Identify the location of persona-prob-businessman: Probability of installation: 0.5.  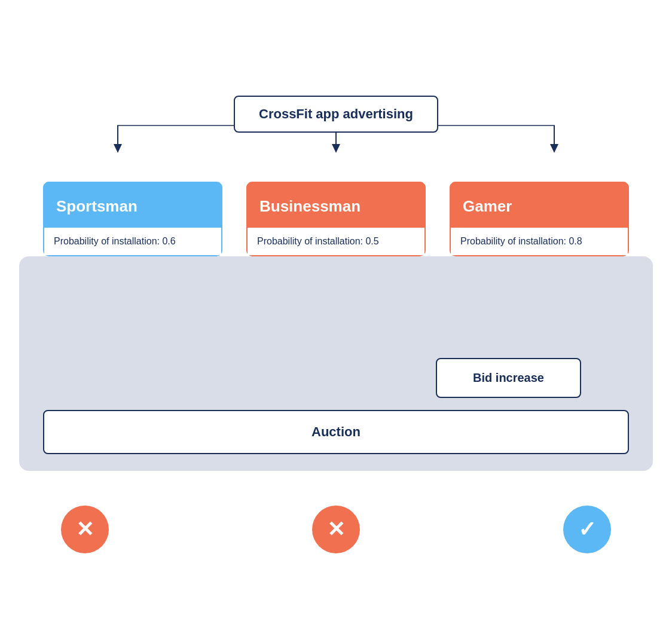
(318, 241).